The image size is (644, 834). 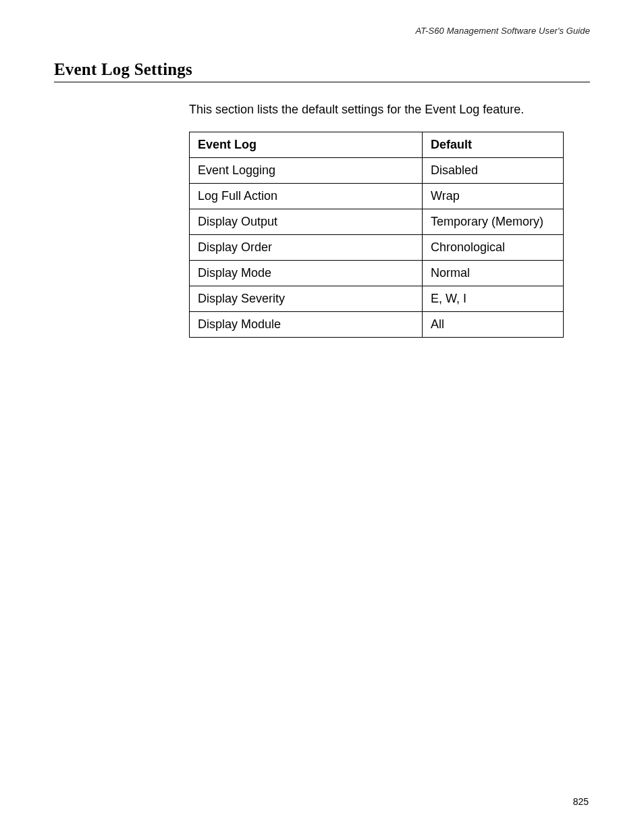 What do you see at coordinates (493, 222) in the screenshot?
I see `table-cell-default: Temporary (Memory)` at bounding box center [493, 222].